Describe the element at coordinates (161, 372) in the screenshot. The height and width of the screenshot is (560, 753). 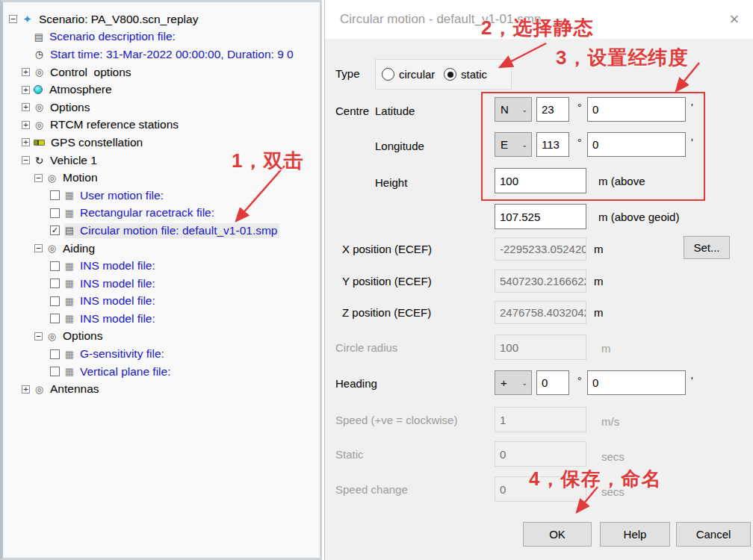
I see `tree-item: ▦Vertical plane file:` at that location.